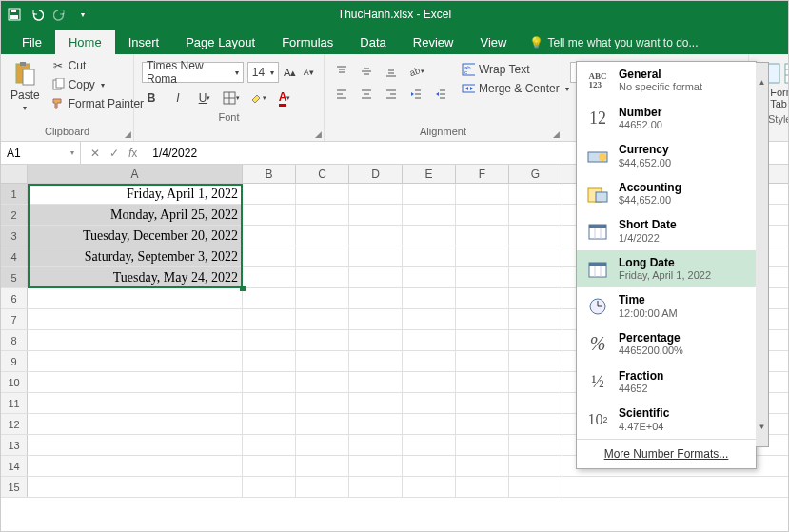 The width and height of the screenshot is (789, 532). Describe the element at coordinates (666, 453) in the screenshot. I see `more-number-formats: More Number Formats...` at that location.